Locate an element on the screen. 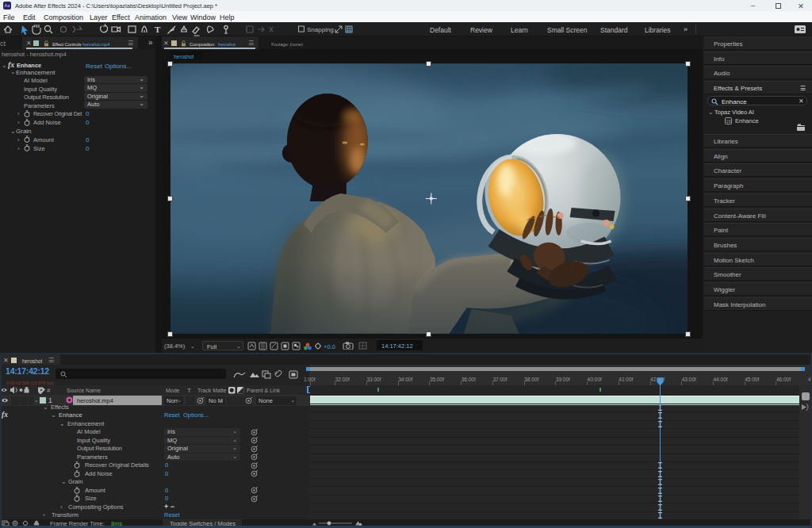 The height and width of the screenshot is (528, 812). svg-text: 16 is located at coordinates (728, 121).